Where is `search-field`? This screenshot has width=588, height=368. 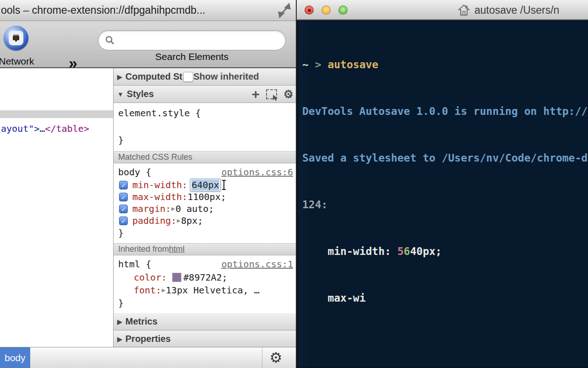 search-field is located at coordinates (192, 40).